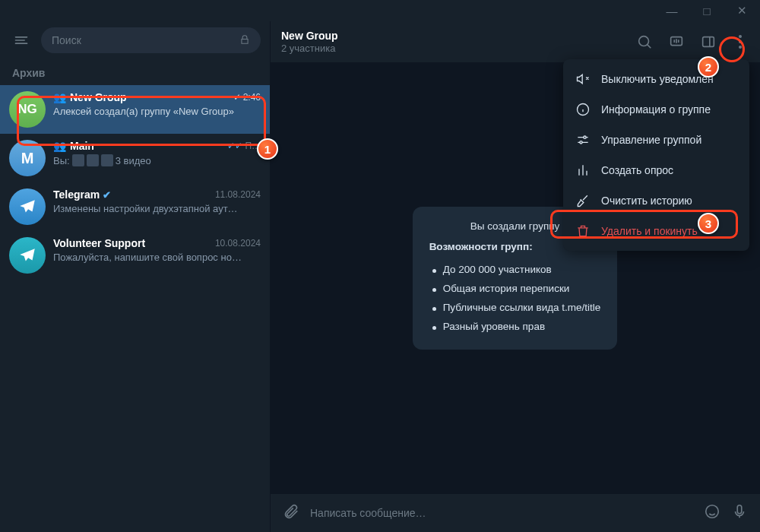 This screenshot has height=532, width=760. I want to click on search-placeholder: Поиск, so click(67, 40).